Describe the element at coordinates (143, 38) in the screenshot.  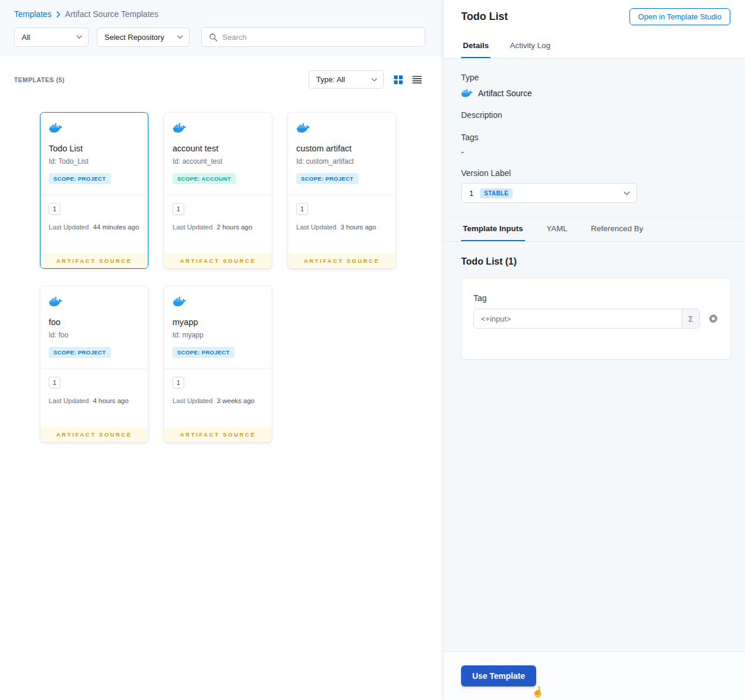
I see `repository-filter-dropdown: Select Repository` at that location.